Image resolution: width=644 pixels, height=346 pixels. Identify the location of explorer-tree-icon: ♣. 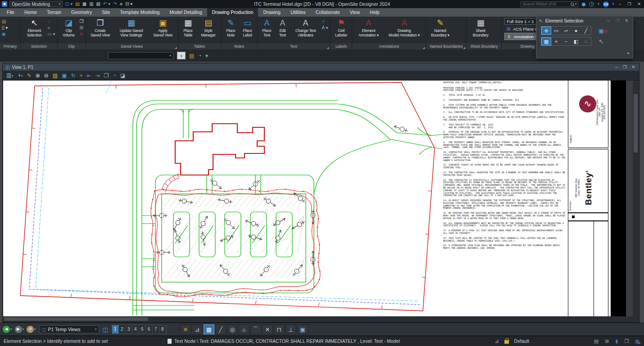
(122, 4).